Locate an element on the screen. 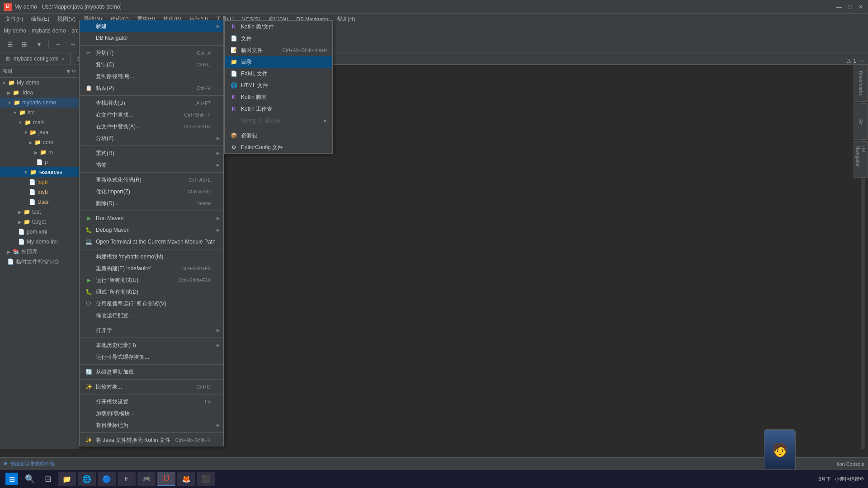 The height and width of the screenshot is (488, 868). cm-item-modify-config: 修改运行配置... is located at coordinates (151, 315).